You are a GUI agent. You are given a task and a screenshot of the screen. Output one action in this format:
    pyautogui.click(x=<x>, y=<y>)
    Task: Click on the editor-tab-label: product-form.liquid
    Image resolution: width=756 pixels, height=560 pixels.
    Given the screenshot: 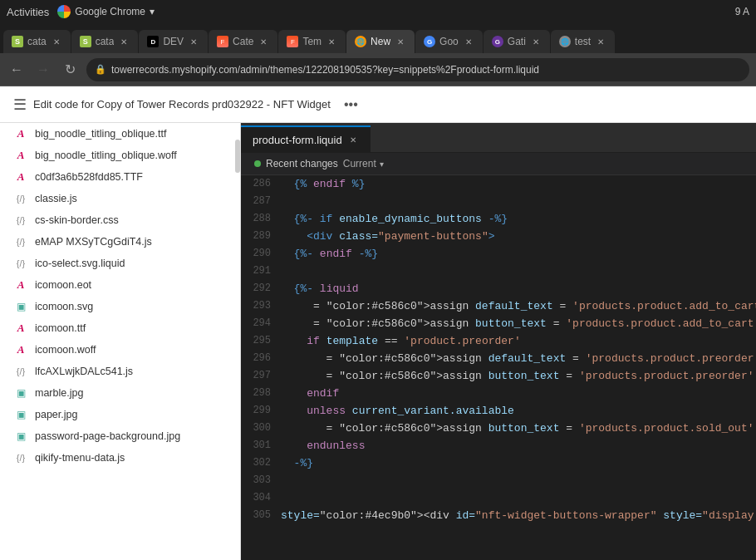 What is the action you would take?
    pyautogui.click(x=297, y=140)
    